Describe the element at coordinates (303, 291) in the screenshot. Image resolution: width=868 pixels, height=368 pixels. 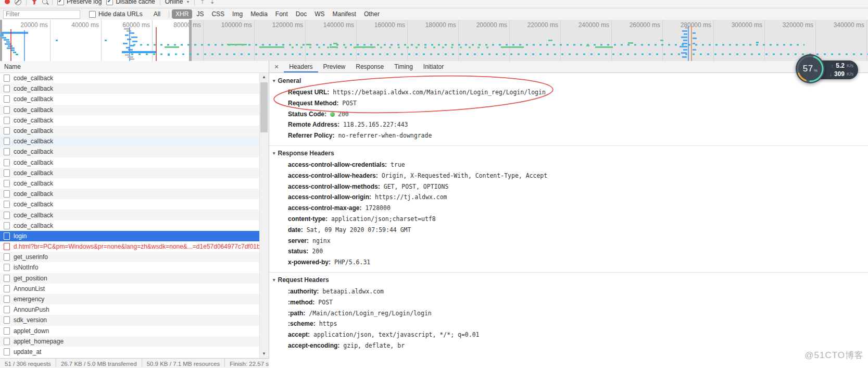
I see `header-key: :authority:` at that location.